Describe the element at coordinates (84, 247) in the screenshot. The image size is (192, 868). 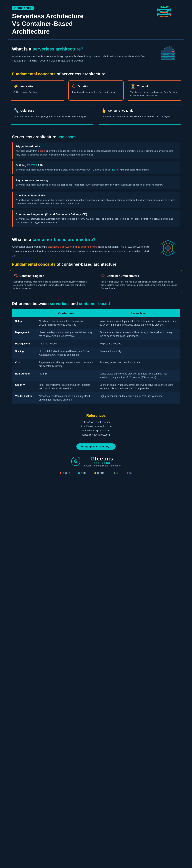
I see `container-left: What is a container-based architecture? …` at that location.